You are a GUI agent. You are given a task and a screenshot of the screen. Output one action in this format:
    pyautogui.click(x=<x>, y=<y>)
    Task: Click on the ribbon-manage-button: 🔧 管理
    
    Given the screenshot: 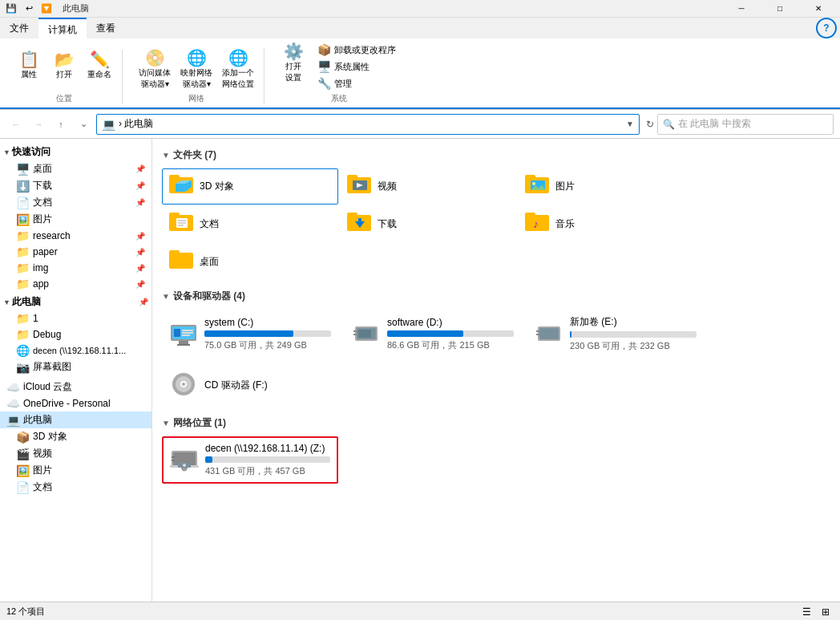 What is the action you would take?
    pyautogui.click(x=357, y=83)
    